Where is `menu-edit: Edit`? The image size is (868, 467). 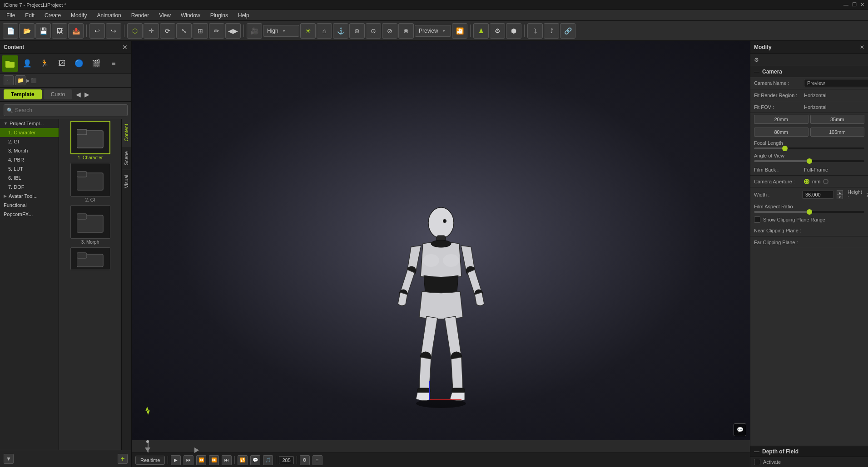 menu-edit: Edit is located at coordinates (30, 15).